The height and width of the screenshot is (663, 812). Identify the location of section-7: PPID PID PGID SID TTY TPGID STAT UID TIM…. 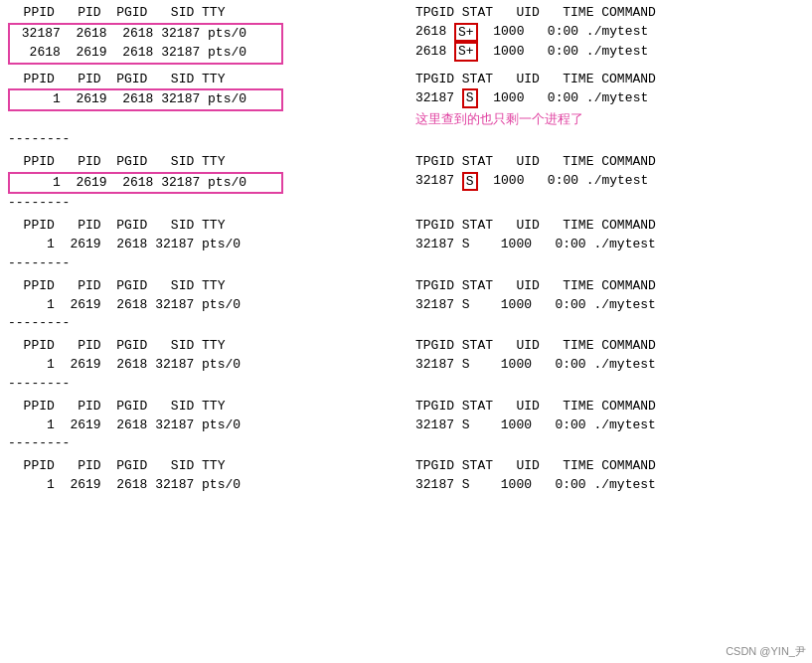
(406, 476).